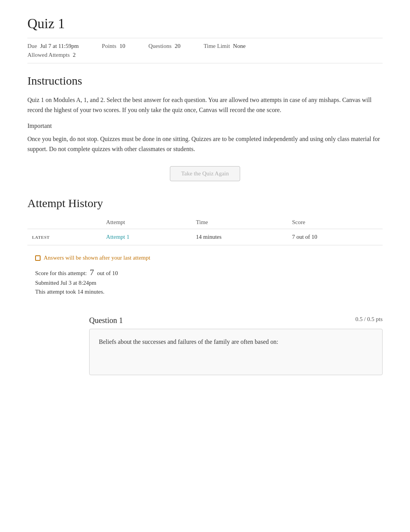 Image resolution: width=410 pixels, height=532 pixels. What do you see at coordinates (205, 275) in the screenshot?
I see `attempt-details: Answers will be shown after your last at…` at bounding box center [205, 275].